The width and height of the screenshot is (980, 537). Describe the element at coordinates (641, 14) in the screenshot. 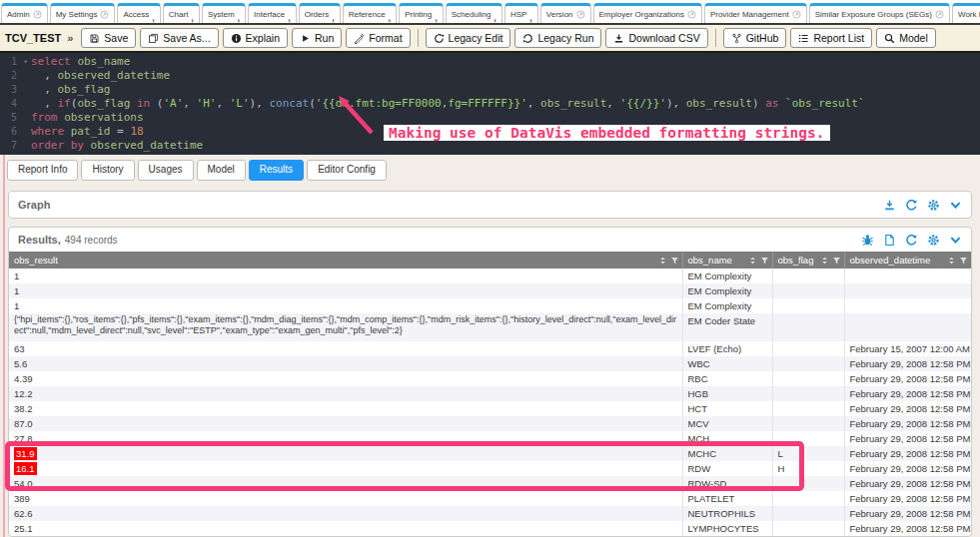

I see `nav-tab-label: Employer Organizations` at that location.